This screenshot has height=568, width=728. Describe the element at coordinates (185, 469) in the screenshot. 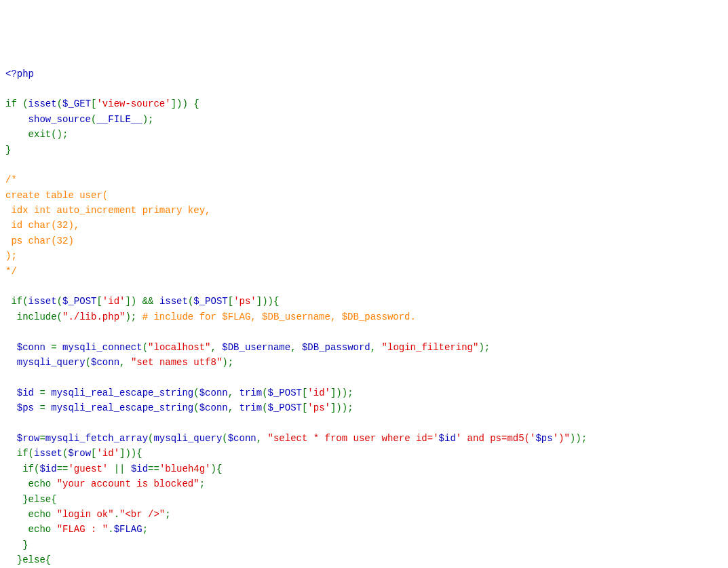

I see `token-string: 'blueh4g'` at that location.